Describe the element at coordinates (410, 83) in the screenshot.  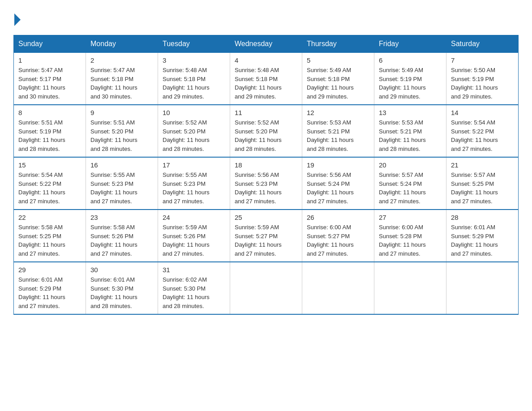
I see `day-info: Sunrise: 5:49 AMSunset: 5:19 PMDaylight:…` at that location.